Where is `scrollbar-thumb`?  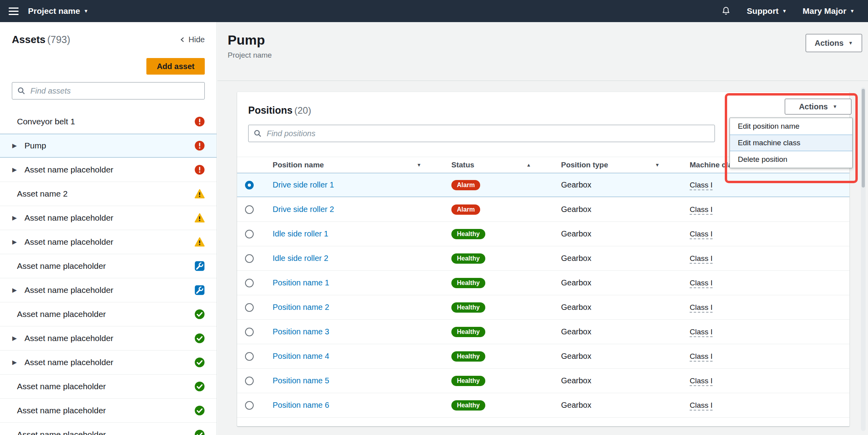
scrollbar-thumb is located at coordinates (863, 138).